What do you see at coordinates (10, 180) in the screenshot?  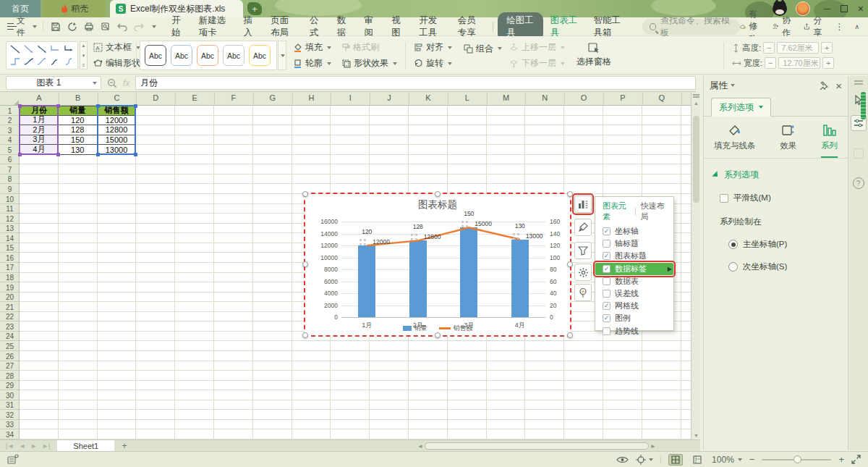 I see `row-header-8: 8` at bounding box center [10, 180].